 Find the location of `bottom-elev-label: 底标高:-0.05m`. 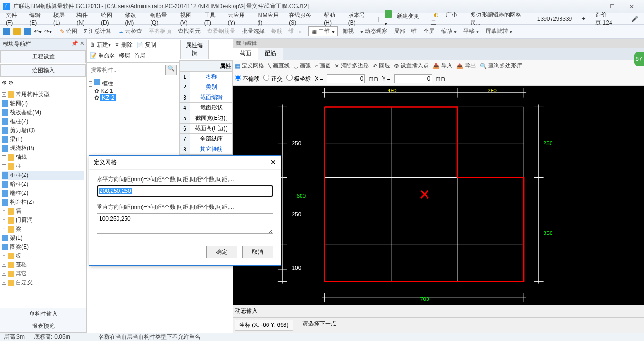

bottom-elev-label: 底标高:-0.05m is located at coordinates (52, 337).